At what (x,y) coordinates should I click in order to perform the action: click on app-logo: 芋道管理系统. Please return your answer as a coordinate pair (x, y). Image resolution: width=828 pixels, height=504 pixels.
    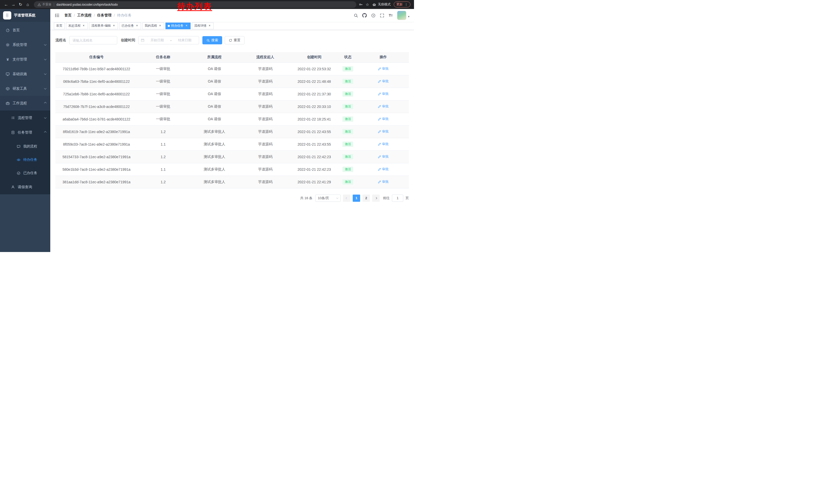
    Looking at the image, I should click on (25, 15).